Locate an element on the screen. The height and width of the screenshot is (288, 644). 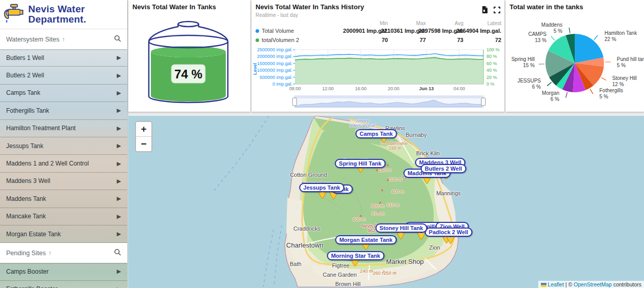
pie-title: Total water in the tanks is located at coordinates (547, 7).